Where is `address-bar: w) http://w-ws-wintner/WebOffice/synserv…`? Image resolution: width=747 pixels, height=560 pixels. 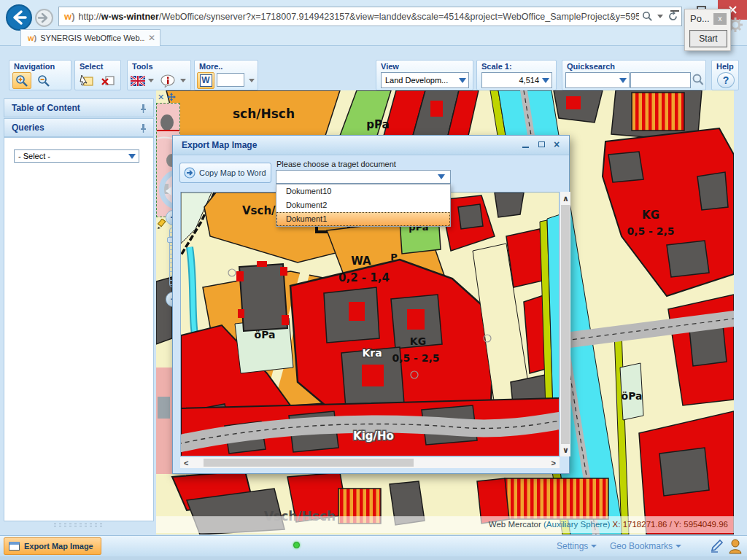 address-bar: w) http://w-ws-wintner/WebOffice/synserv… is located at coordinates (371, 16).